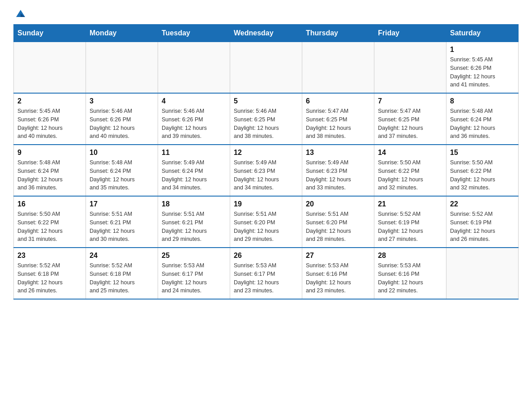 Image resolution: width=532 pixels, height=411 pixels. I want to click on day-number: 14, so click(410, 153).